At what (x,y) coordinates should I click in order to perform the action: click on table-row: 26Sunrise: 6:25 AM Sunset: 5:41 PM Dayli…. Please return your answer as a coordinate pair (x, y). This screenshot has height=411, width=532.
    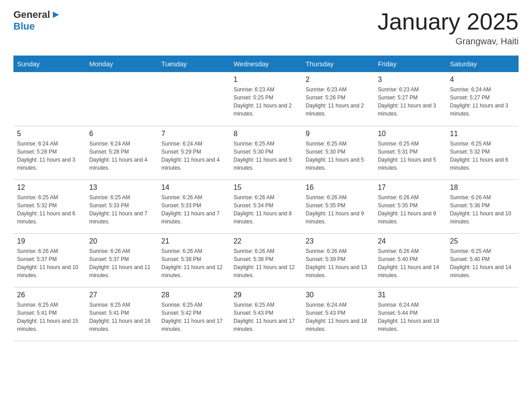
    Looking at the image, I should click on (49, 314).